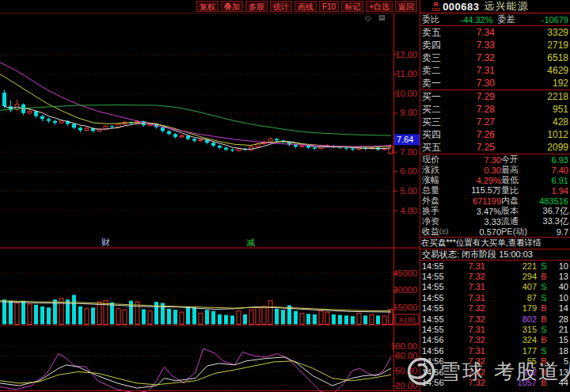 This screenshot has width=570, height=392. I want to click on f10-info-button: F10, so click(329, 6).